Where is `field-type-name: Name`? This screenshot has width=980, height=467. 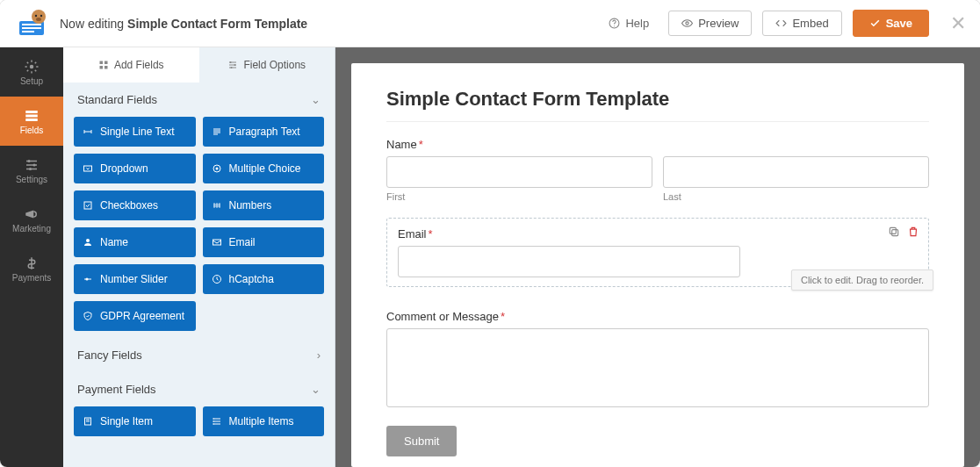
field-type-name: Name is located at coordinates (135, 242).